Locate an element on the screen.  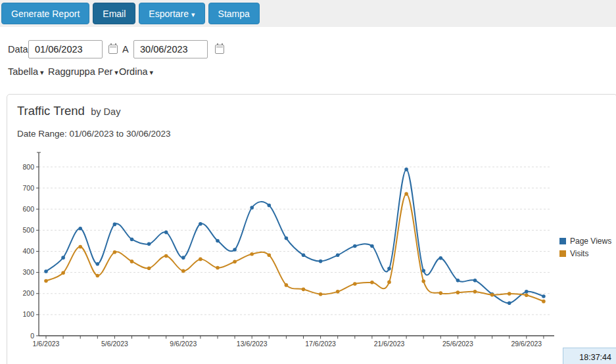
date-to-input is located at coordinates (171, 49).